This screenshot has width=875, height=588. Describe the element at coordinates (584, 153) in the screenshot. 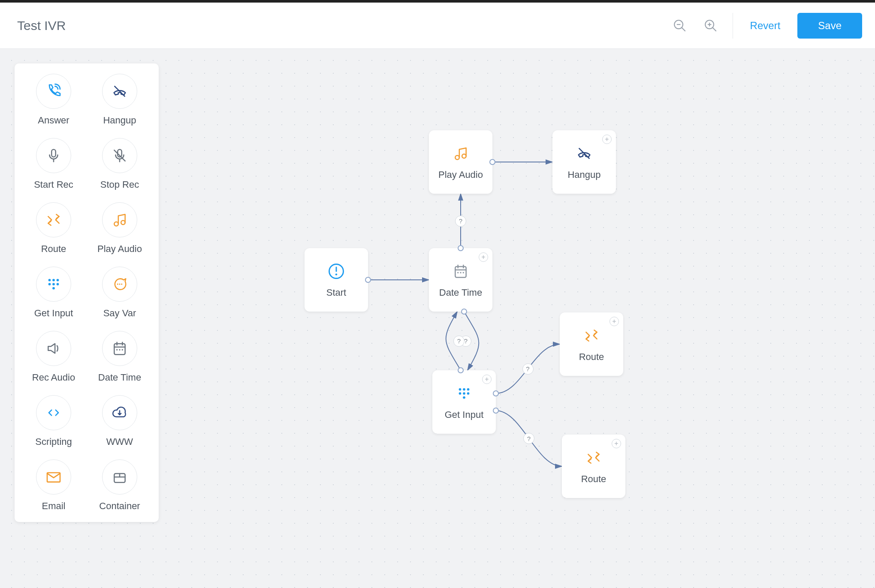

I see `hangup-icon` at that location.